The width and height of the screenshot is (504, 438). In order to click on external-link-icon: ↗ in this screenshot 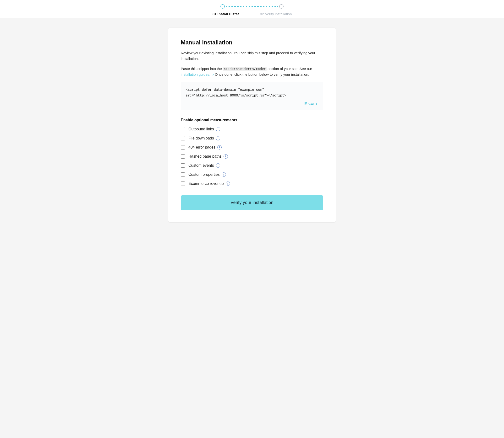, I will do `click(213, 75)`.